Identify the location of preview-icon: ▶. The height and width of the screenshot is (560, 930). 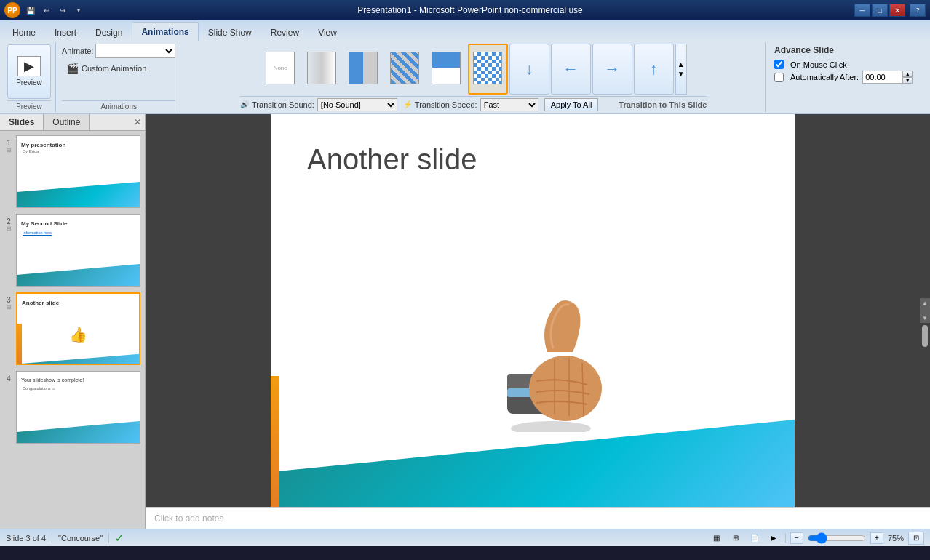
(29, 66).